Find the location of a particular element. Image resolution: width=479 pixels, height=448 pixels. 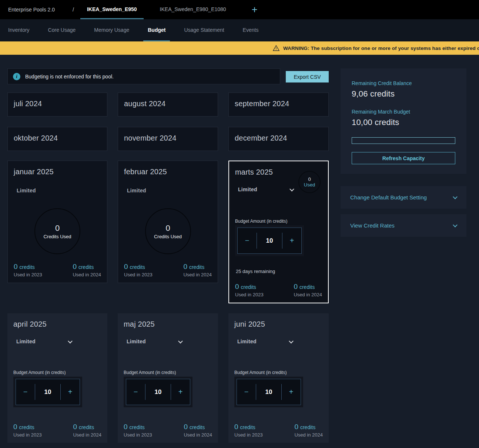

export-csv-button: Export CSV is located at coordinates (307, 77).